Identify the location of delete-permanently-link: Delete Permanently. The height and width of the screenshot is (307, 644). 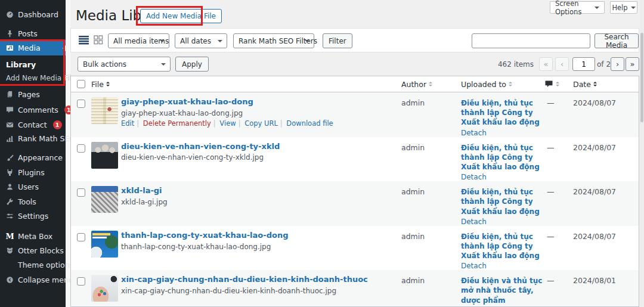
(173, 123).